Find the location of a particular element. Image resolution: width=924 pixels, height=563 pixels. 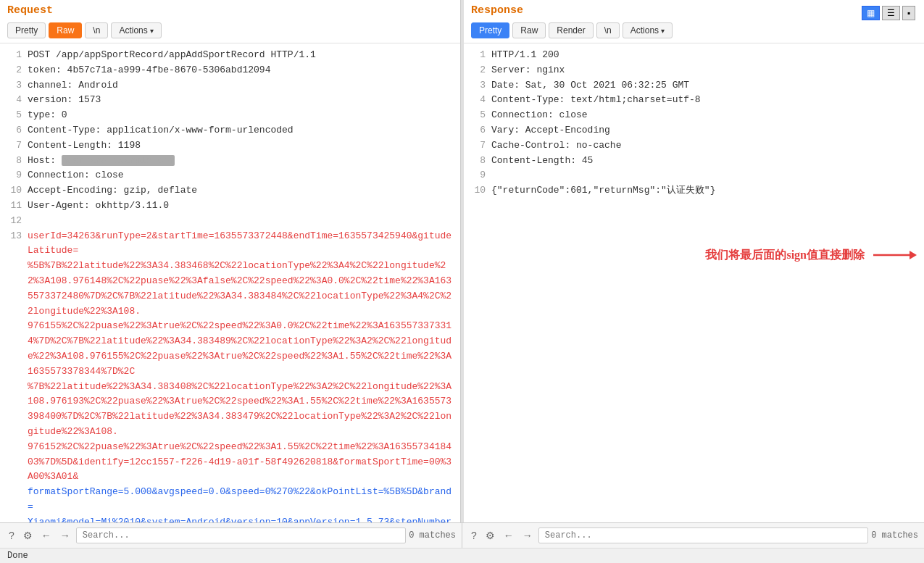

line-6: 6 Content-Type: application/x-www-form-u… is located at coordinates (230, 130).